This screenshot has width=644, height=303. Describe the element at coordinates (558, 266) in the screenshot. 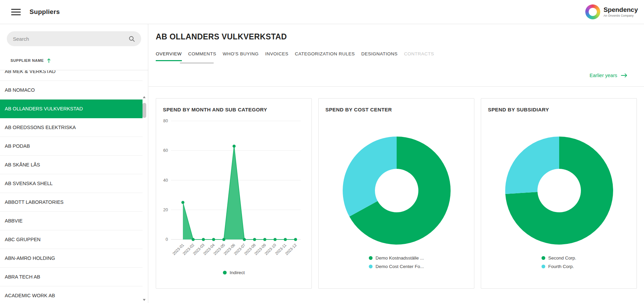

I see `legend-item: Fourth Corp.` at that location.